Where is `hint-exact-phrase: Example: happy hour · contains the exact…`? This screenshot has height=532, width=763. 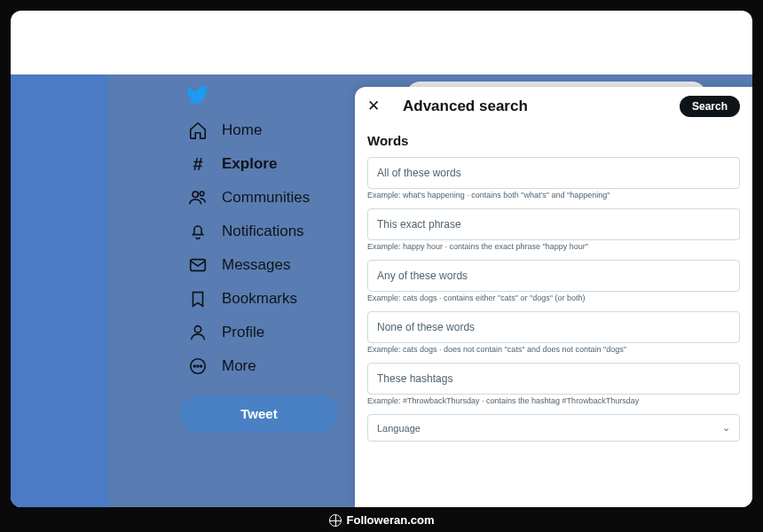
hint-exact-phrase: Example: happy hour · contains the exact… is located at coordinates (554, 246).